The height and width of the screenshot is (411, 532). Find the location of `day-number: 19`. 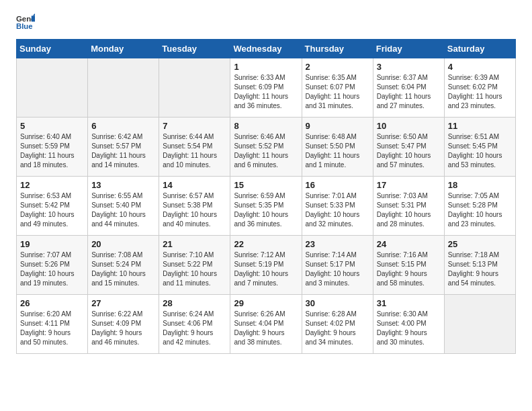

day-number: 19 is located at coordinates (52, 244).